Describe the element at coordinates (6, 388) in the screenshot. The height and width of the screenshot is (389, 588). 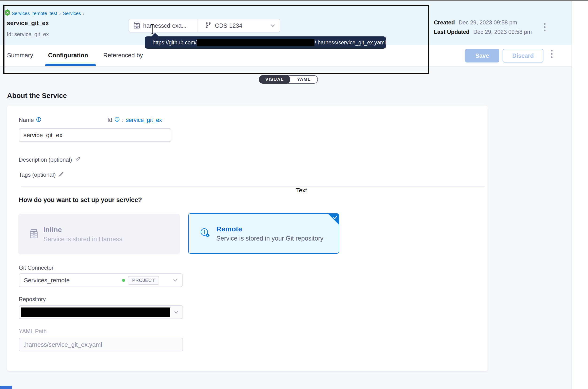
I see `bottom-left-artifact` at that location.